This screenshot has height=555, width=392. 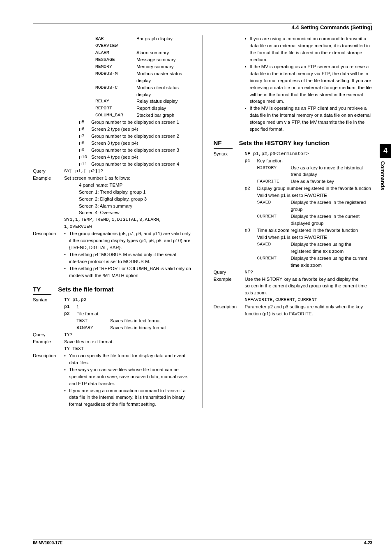 I want to click on opt-desc: Displays the screen using the registered…, so click(x=332, y=248).